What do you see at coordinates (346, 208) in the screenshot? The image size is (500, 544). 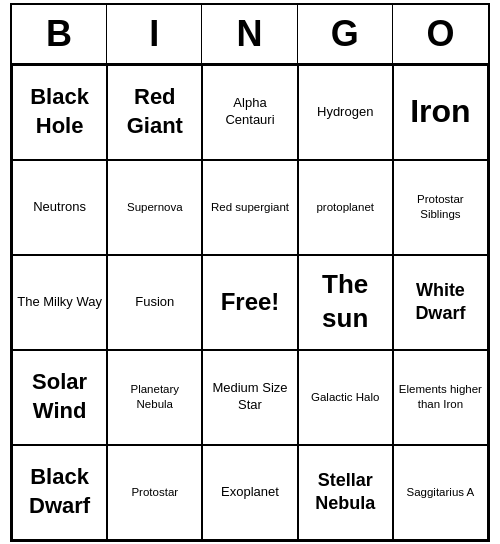 I see `bingo-cell-8: protoplanet` at bounding box center [346, 208].